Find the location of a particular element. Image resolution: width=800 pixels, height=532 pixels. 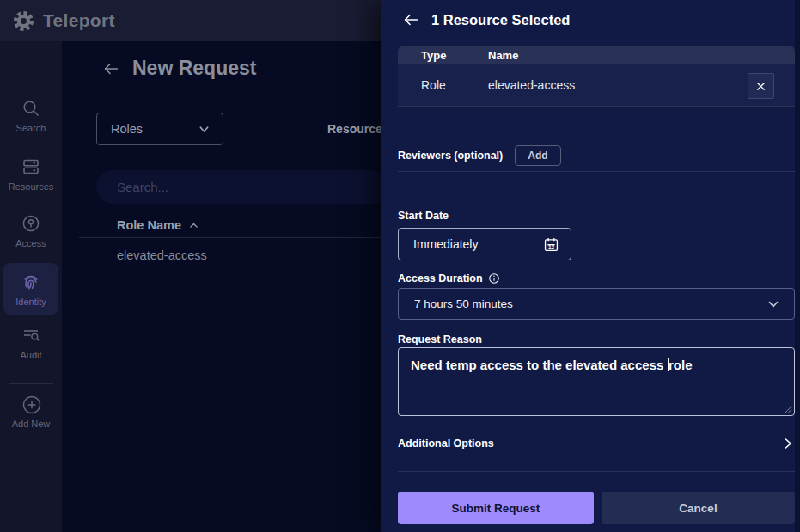

reason-text: role is located at coordinates (681, 364).